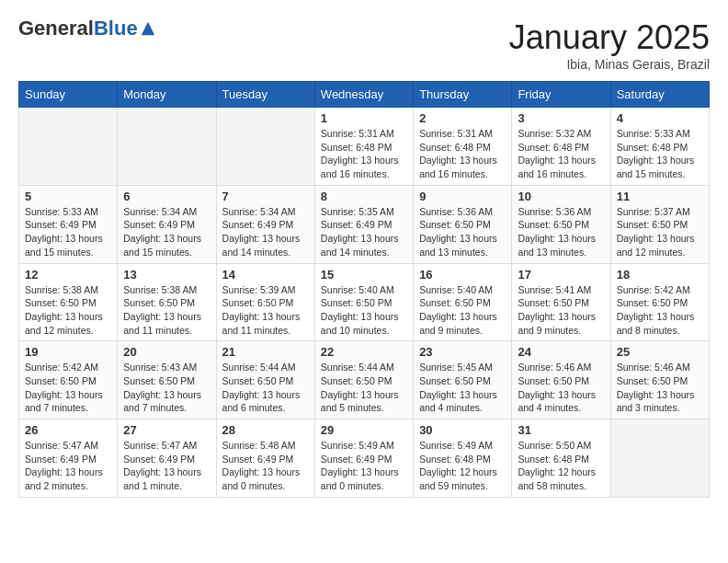  I want to click on calendar-cell: 18Sunrise: 5:42 AMSunset: 6:50 PMDayligh…, so click(660, 302).